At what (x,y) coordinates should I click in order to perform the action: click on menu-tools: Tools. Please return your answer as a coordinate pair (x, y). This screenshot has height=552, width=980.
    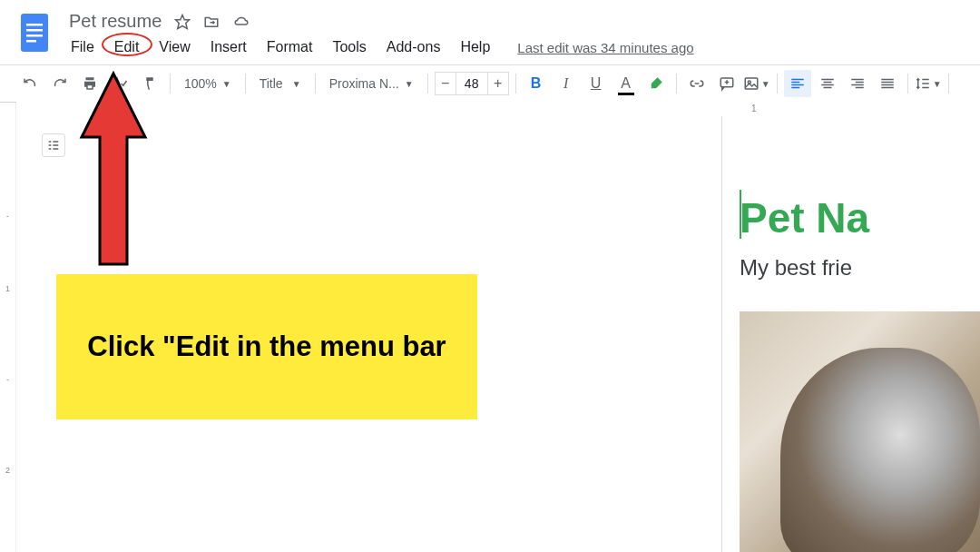
    Looking at the image, I should click on (348, 47).